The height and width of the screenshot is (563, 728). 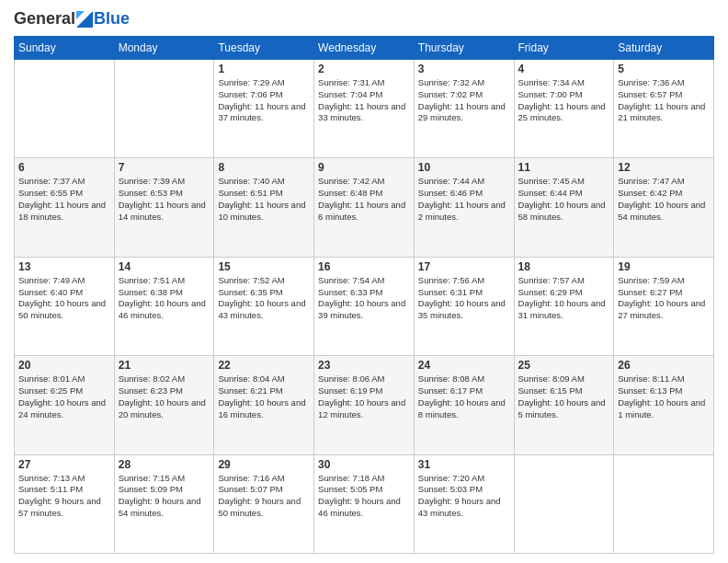 What do you see at coordinates (664, 69) in the screenshot?
I see `day-number: 5` at bounding box center [664, 69].